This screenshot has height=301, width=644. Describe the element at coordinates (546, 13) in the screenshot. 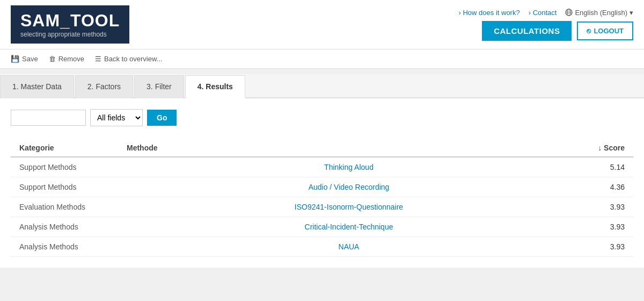

I see `header-top-links: How does it work? Contact English (Engli…` at that location.